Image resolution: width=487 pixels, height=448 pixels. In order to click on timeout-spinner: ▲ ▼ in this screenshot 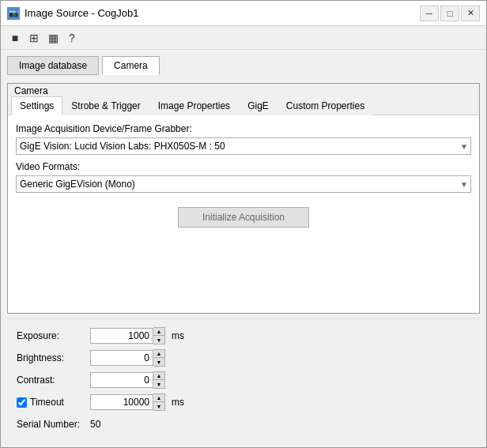, I will do `click(128, 402)`.